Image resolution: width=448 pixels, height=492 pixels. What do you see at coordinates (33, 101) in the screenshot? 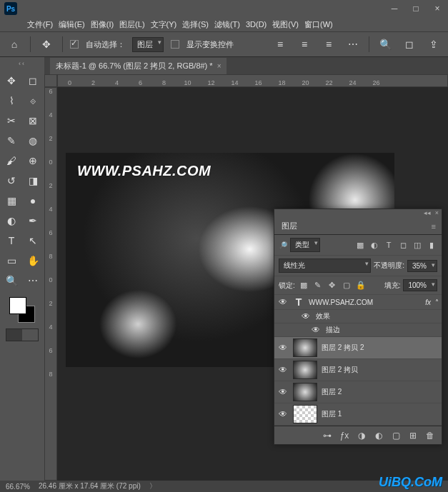
I see `wand-tool: ⟐` at bounding box center [33, 101].